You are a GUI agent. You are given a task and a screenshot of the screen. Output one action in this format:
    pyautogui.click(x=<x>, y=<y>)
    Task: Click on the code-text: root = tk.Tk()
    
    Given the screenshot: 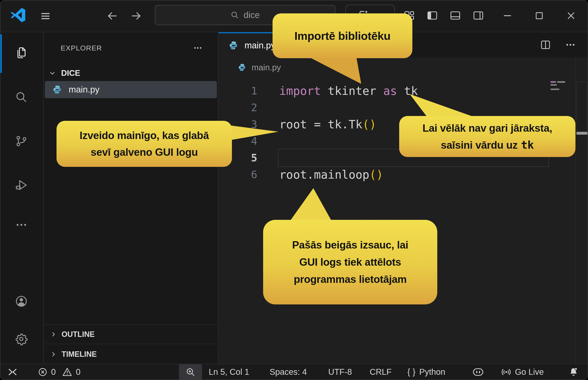 What is the action you would take?
    pyautogui.click(x=328, y=124)
    